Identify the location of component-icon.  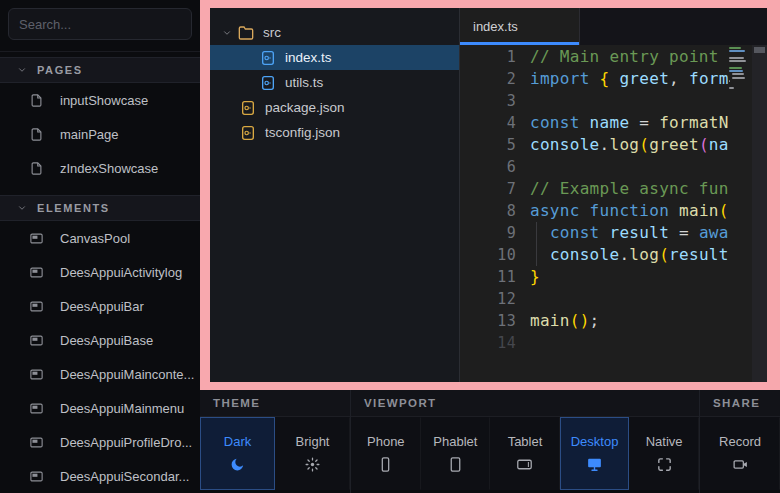
(36, 374).